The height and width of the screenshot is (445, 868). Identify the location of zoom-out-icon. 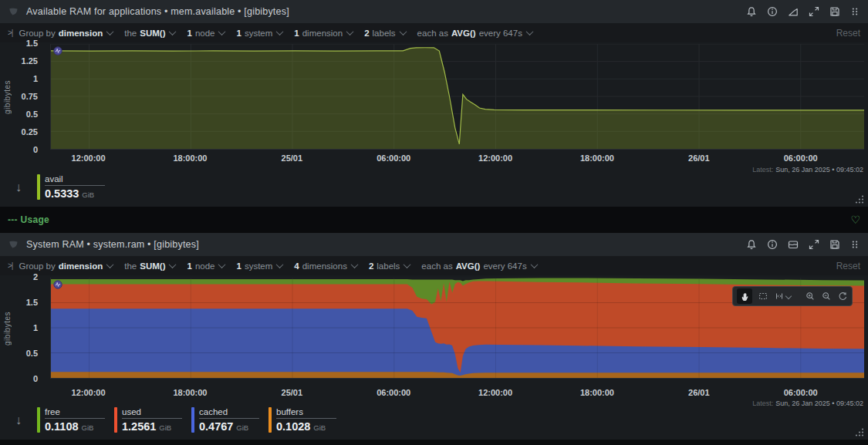
(826, 296).